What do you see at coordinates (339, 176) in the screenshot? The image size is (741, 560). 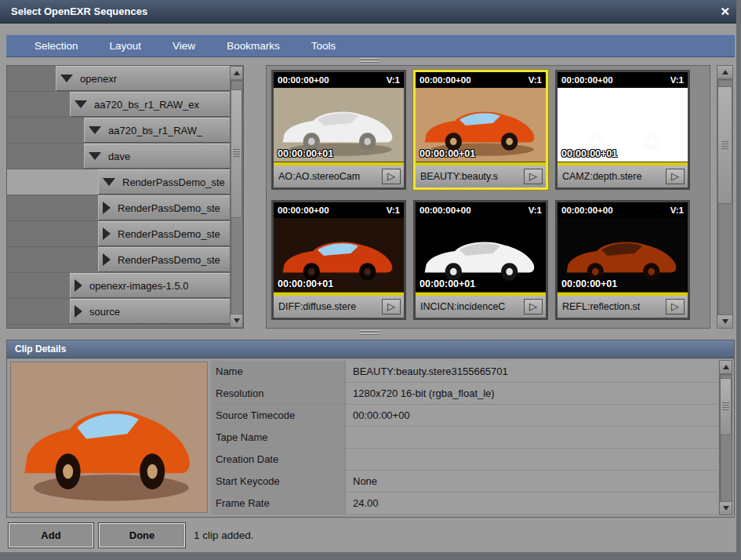 I see `clip-label-bar: AO:AO.stereoCam▷` at bounding box center [339, 176].